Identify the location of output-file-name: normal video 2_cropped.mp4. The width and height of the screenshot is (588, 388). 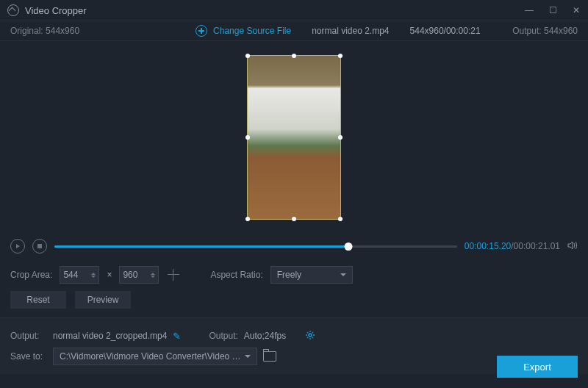
(110, 336).